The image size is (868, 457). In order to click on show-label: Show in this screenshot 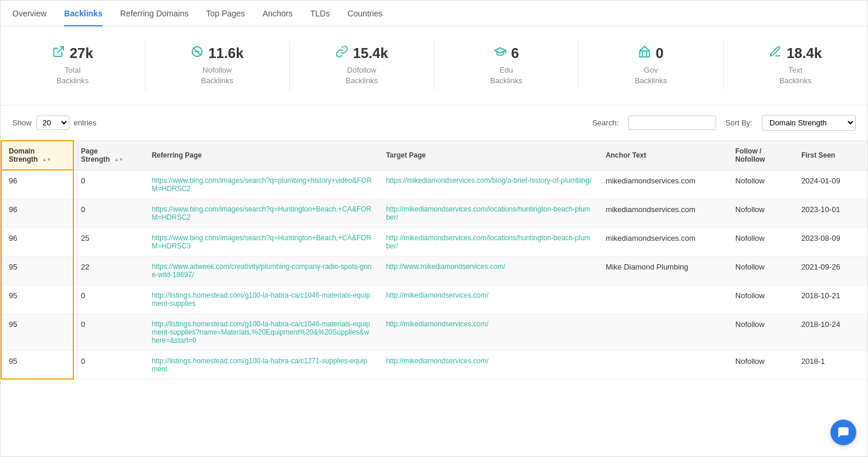, I will do `click(22, 123)`.